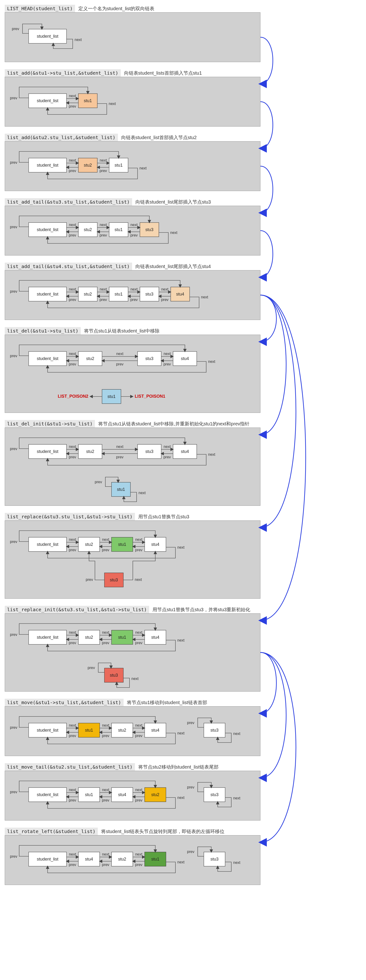 The height and width of the screenshot is (980, 366). Describe the element at coordinates (133, 37) in the screenshot. I see `diagram-svg: student_listprevnext` at that location.